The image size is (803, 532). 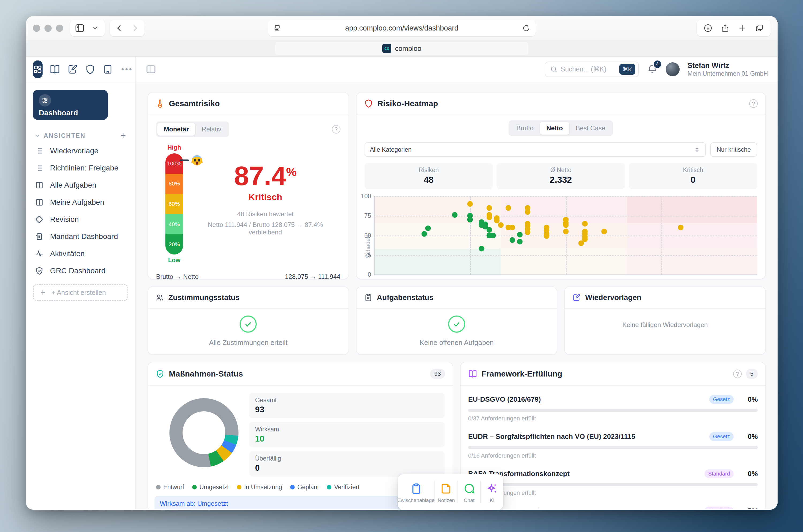 What do you see at coordinates (81, 202) in the screenshot?
I see `sidebar-item-meine-aufgaben: Meine Aufgaben` at bounding box center [81, 202].